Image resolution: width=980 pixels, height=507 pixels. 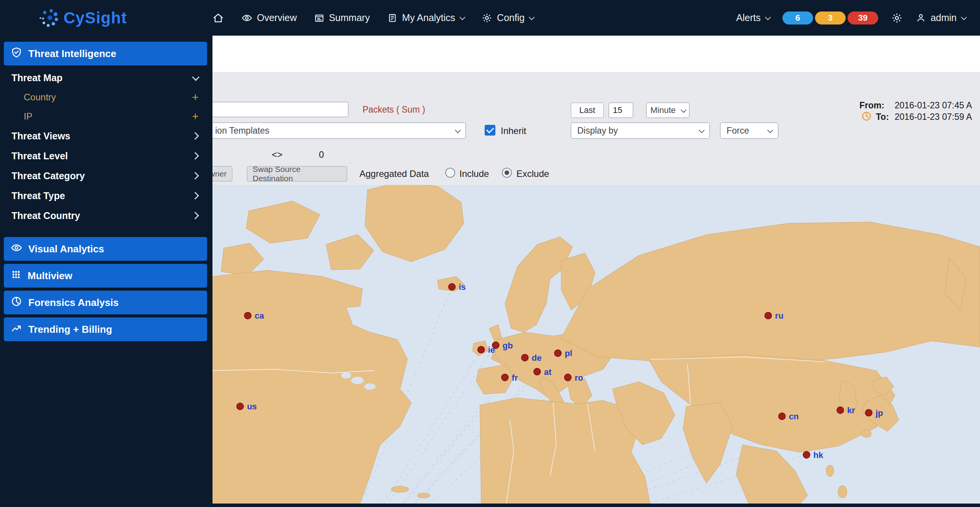 What do you see at coordinates (511, 18) in the screenshot?
I see `nav-config-label: Config` at bounding box center [511, 18].